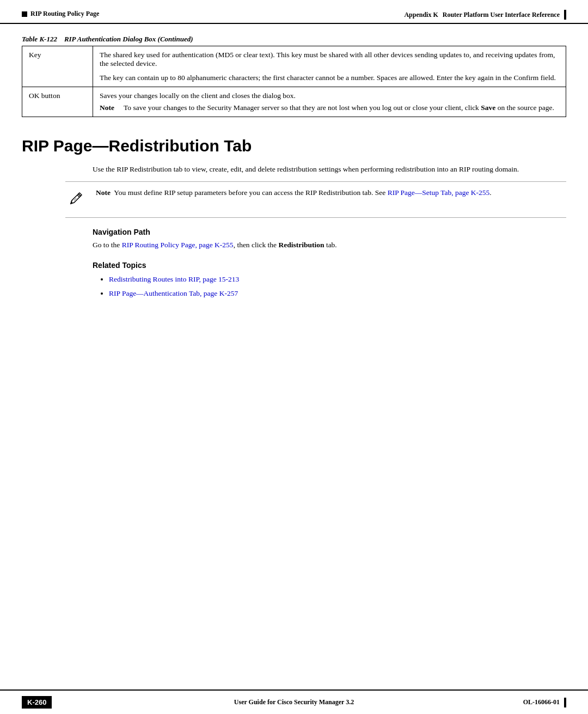 The height and width of the screenshot is (714, 588). What do you see at coordinates (294, 265) in the screenshot?
I see `related-topics-heading: Related Topics` at bounding box center [294, 265].